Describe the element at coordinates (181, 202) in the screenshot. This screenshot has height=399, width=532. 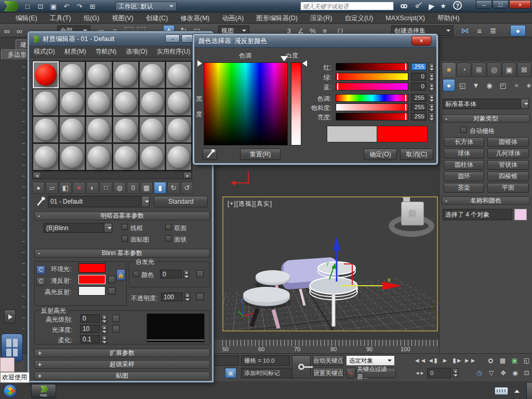
I see `material-type-button: Standard` at that location.